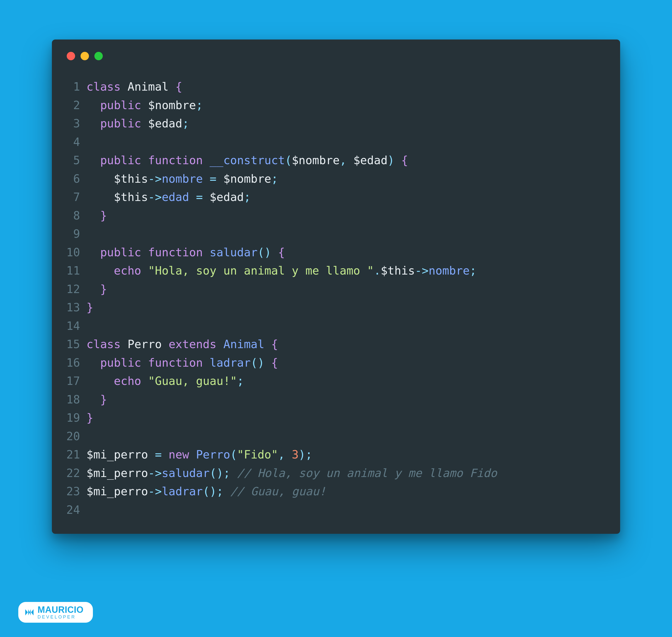  What do you see at coordinates (169, 197) in the screenshot?
I see `line-content: $this->edad = $edad;` at bounding box center [169, 197].